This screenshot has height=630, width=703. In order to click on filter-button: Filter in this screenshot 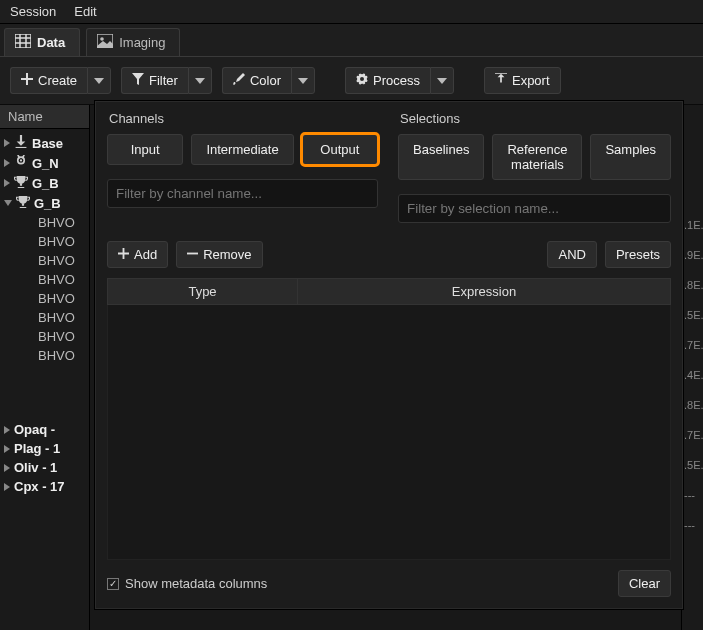, I will do `click(154, 80)`.